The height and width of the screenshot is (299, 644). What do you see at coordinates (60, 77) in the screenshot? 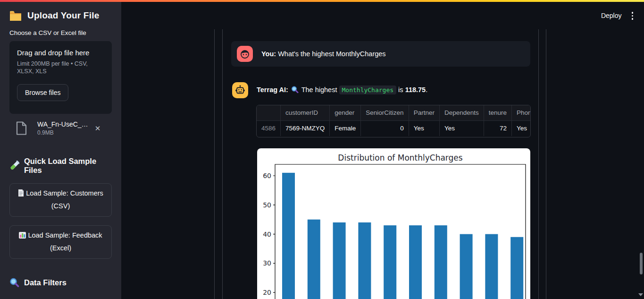
I see `file-dropzone: Drag and drop file here Limit 200MB per …` at bounding box center [60, 77].